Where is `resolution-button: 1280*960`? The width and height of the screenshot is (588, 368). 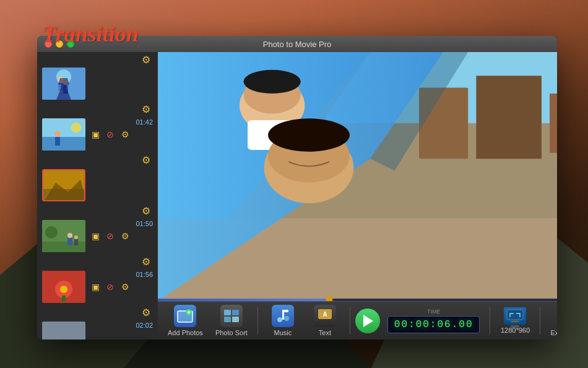 resolution-button: 1280*960 is located at coordinates (515, 321).